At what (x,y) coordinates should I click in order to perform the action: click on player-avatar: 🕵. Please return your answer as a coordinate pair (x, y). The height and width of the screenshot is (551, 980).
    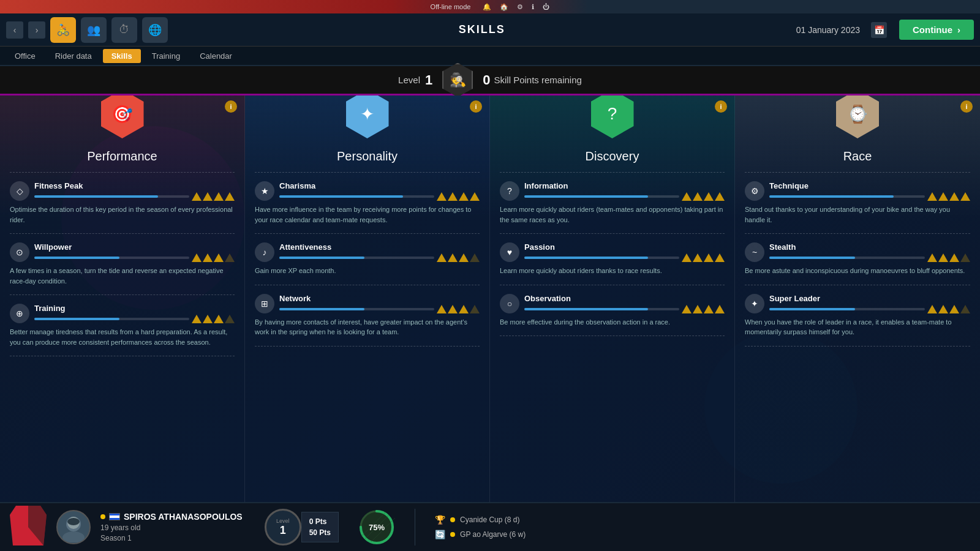
    Looking at the image, I should click on (458, 80).